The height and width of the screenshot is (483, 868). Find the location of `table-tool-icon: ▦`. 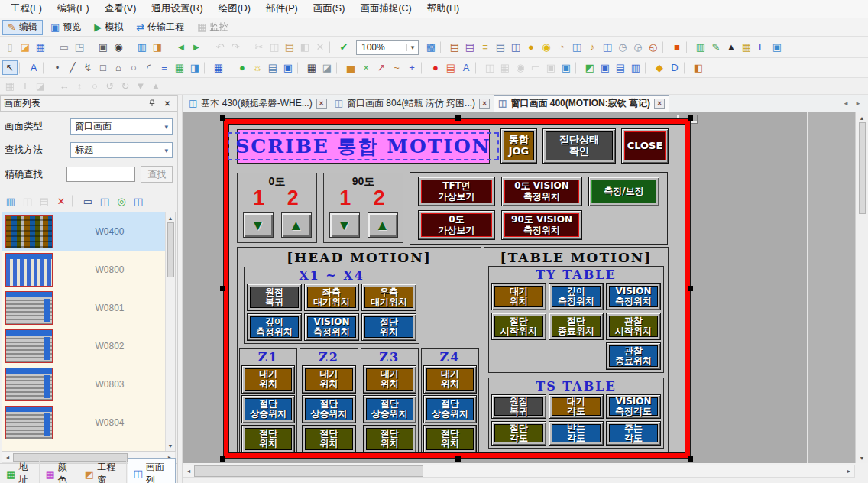

table-tool-icon: ▦ is located at coordinates (219, 67).